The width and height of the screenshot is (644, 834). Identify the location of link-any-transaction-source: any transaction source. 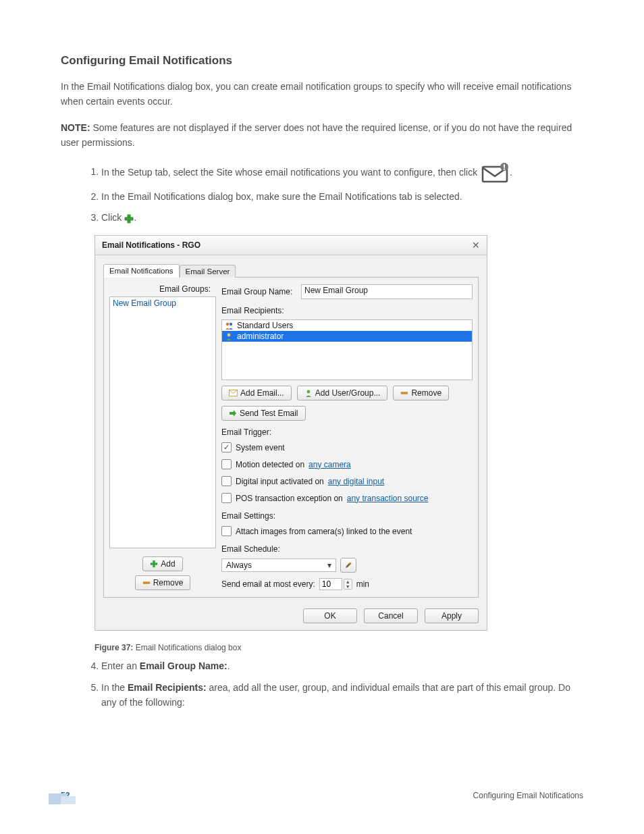
(387, 498).